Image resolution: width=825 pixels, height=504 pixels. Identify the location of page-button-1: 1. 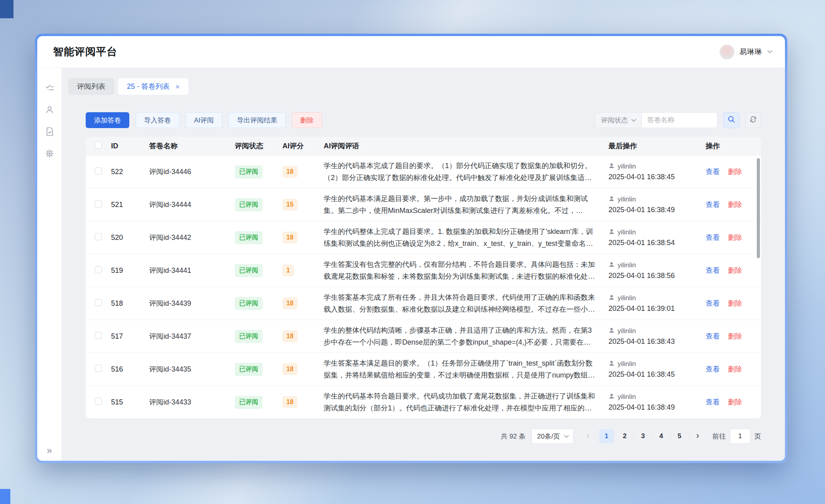
(606, 436).